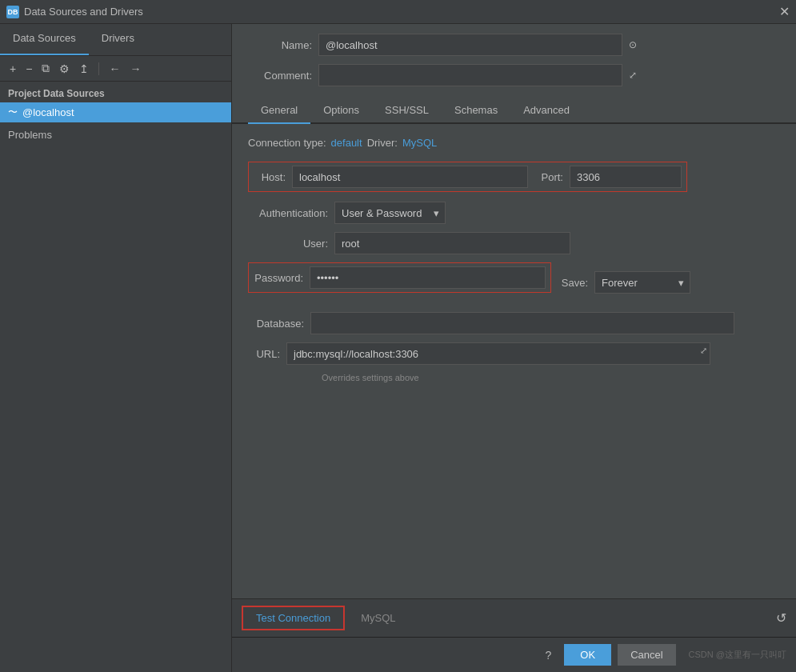 This screenshot has width=796, height=672. What do you see at coordinates (410, 177) in the screenshot?
I see `host-input` at bounding box center [410, 177].